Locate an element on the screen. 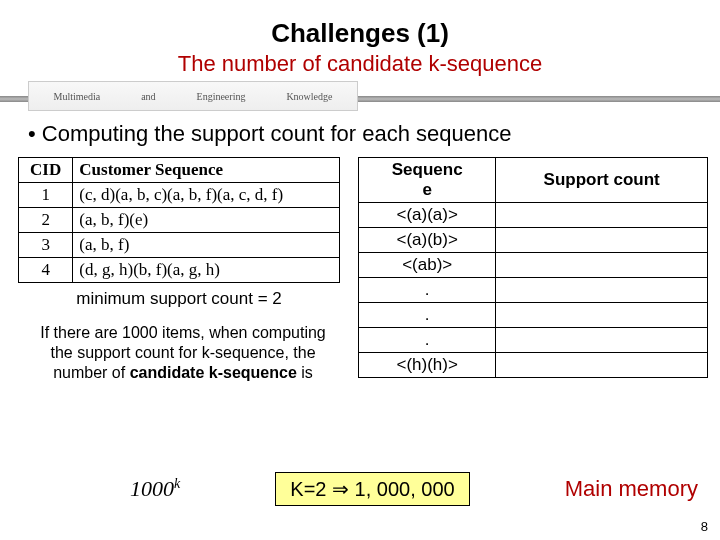  logo-banner: Multimedia and Engineering Knowledge is located at coordinates (193, 96).